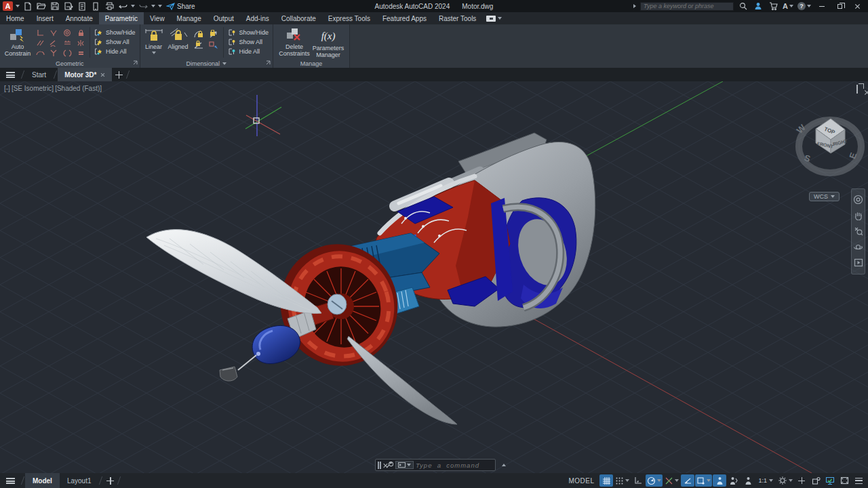 This screenshot has height=488, width=868. I want to click on horizontal-constraint-icon, so click(67, 43).